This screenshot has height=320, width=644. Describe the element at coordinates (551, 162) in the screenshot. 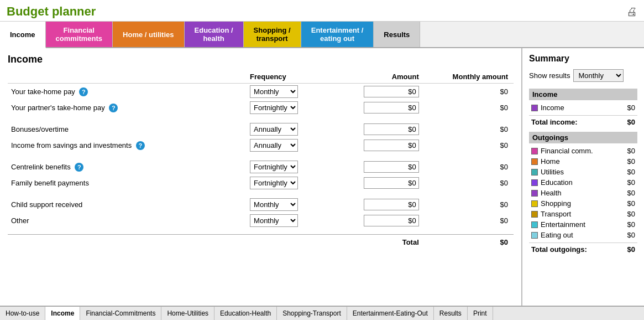

I see `outgoing-item-label: Home` at that location.